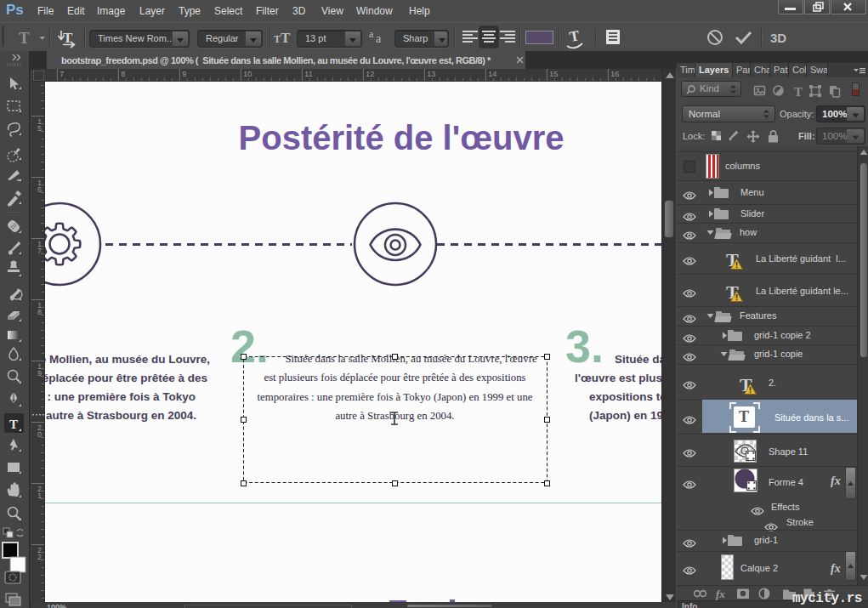 The height and width of the screenshot is (608, 868). I want to click on svg-text: 12, so click(370, 74).